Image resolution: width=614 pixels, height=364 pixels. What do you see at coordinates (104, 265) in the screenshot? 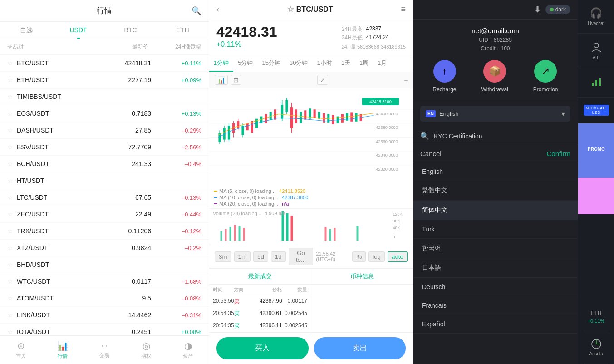
I see `list-item: ☆ BHD/USDT` at bounding box center [104, 265].